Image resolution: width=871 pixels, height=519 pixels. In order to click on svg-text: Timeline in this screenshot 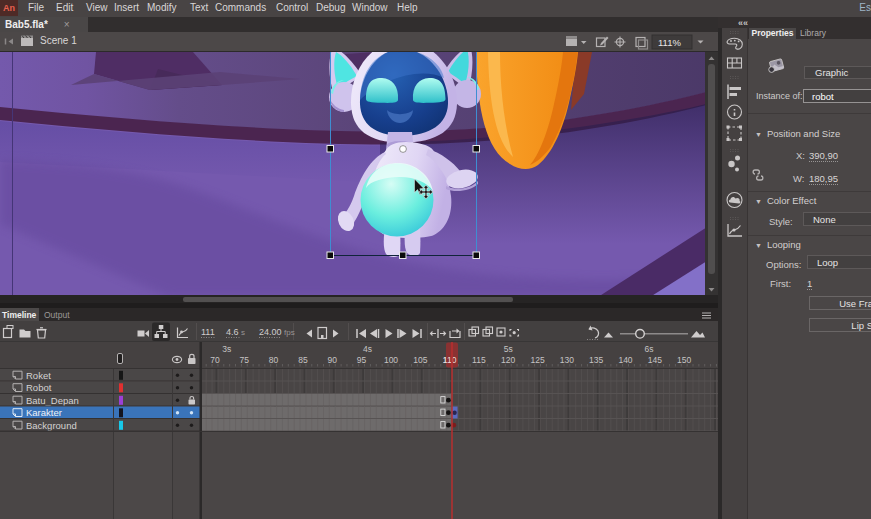, I will do `click(20, 315)`.